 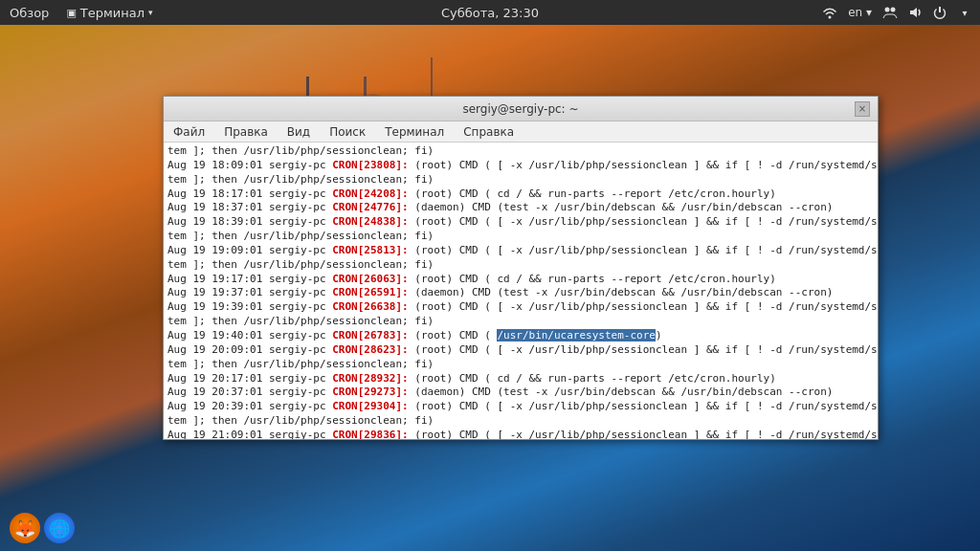 I want to click on dock-icon-firefox: 🦊, so click(x=25, y=528).